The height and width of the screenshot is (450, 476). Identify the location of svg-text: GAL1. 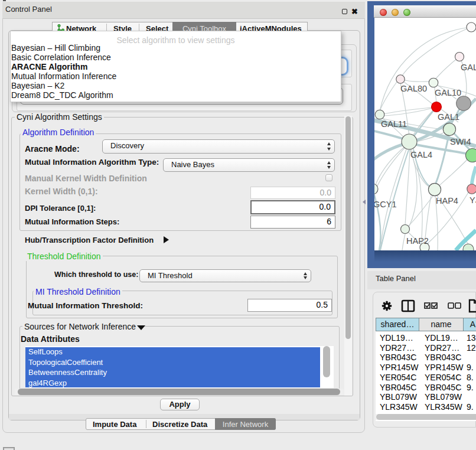
(449, 117).